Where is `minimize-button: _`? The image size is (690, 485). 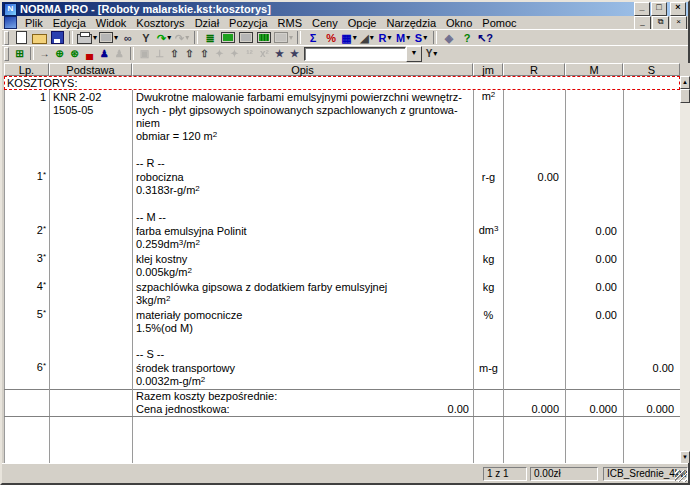
minimize-button: _ is located at coordinates (642, 9).